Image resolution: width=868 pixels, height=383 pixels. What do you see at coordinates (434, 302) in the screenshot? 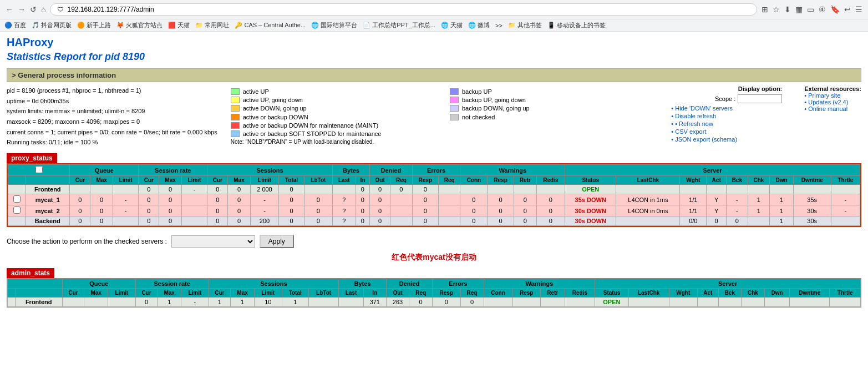
I see `table-row: Frontend 0 1 - 1 1 10 1 371` at bounding box center [434, 302].